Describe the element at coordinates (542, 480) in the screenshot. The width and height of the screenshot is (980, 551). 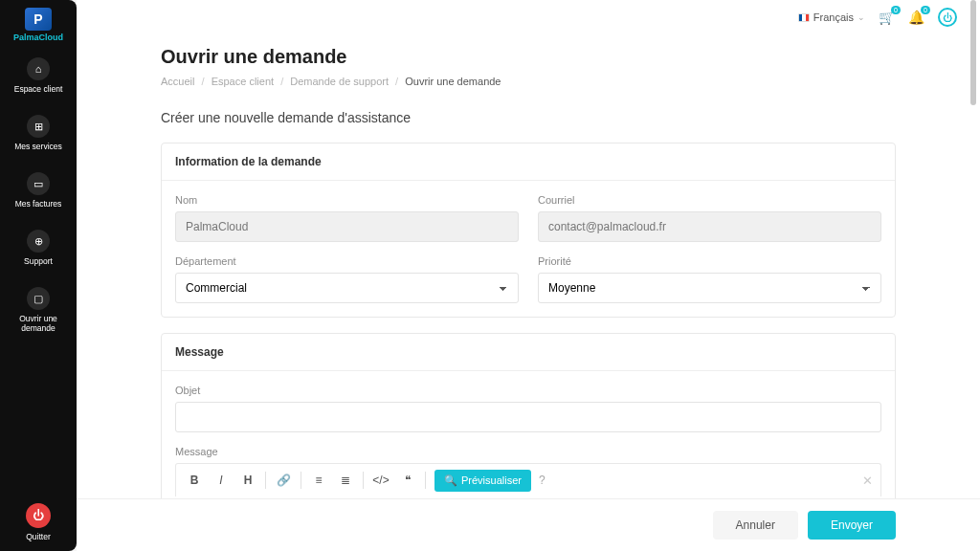
I see `help-button: ?` at that location.